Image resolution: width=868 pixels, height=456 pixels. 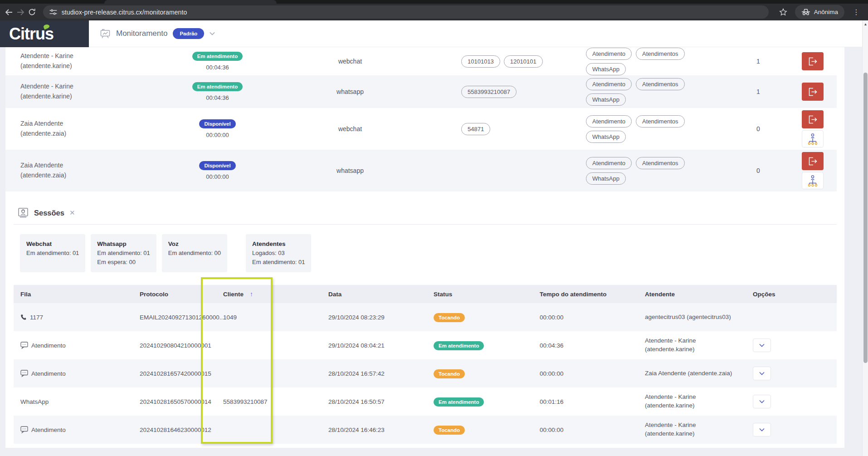 I want to click on agent-status-cell: Em atendimento 00:04:36, so click(x=218, y=61).